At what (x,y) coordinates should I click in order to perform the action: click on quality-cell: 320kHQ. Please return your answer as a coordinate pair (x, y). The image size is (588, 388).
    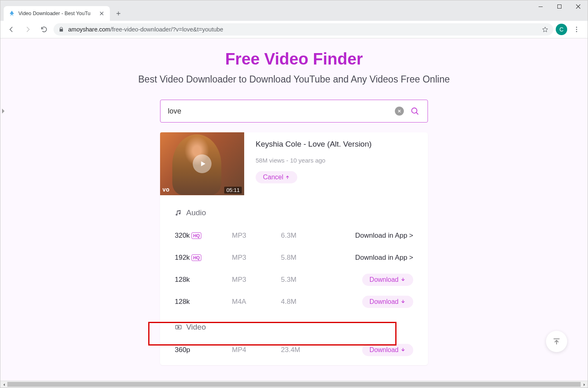
    Looking at the image, I should click on (203, 236).